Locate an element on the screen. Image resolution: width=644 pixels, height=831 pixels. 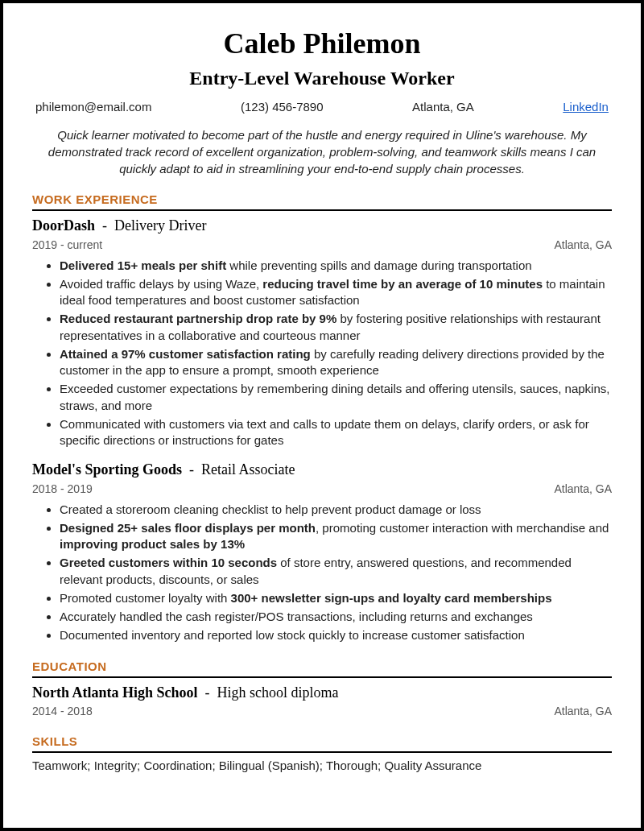
job-role: Delivery Driver is located at coordinates (160, 225).